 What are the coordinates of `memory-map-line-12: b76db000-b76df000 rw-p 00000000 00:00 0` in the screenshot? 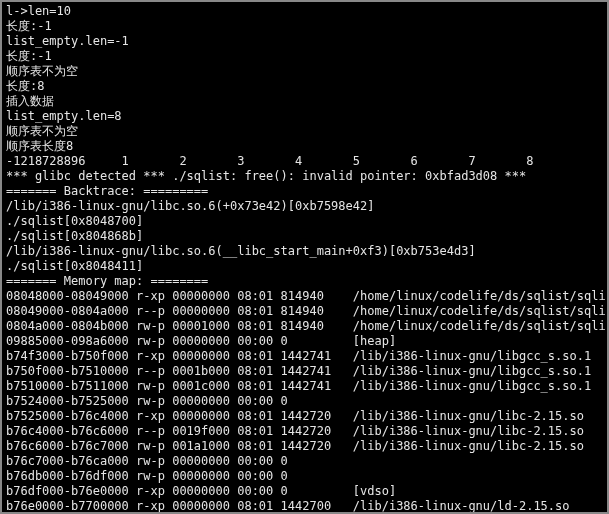 It's located at (304, 476).